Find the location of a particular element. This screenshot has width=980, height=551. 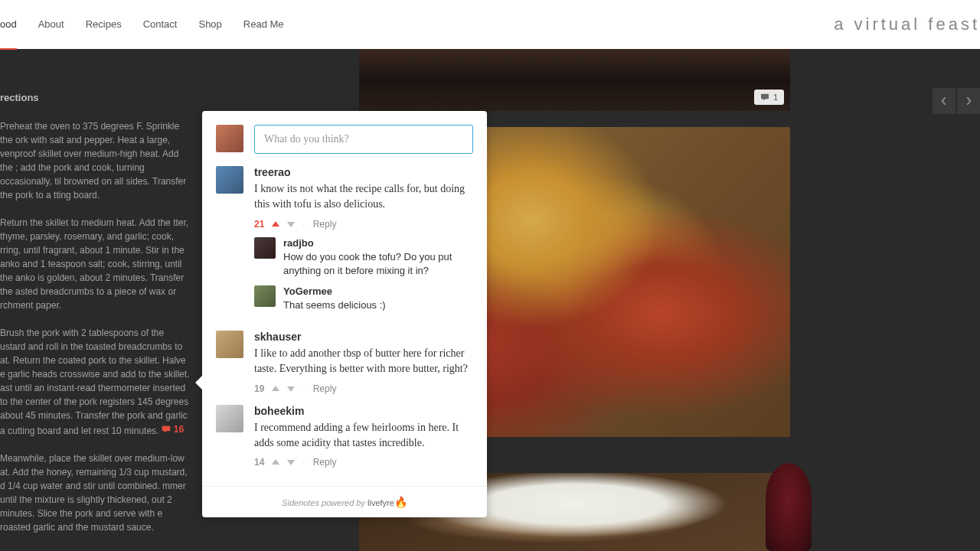

vote-count: 14 is located at coordinates (259, 462).